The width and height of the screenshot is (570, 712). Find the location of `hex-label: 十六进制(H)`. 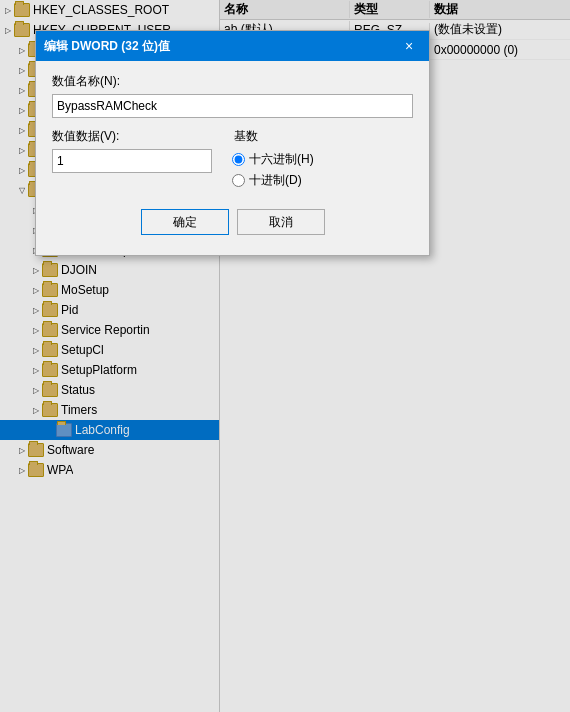

hex-label: 十六进制(H) is located at coordinates (282, 160).